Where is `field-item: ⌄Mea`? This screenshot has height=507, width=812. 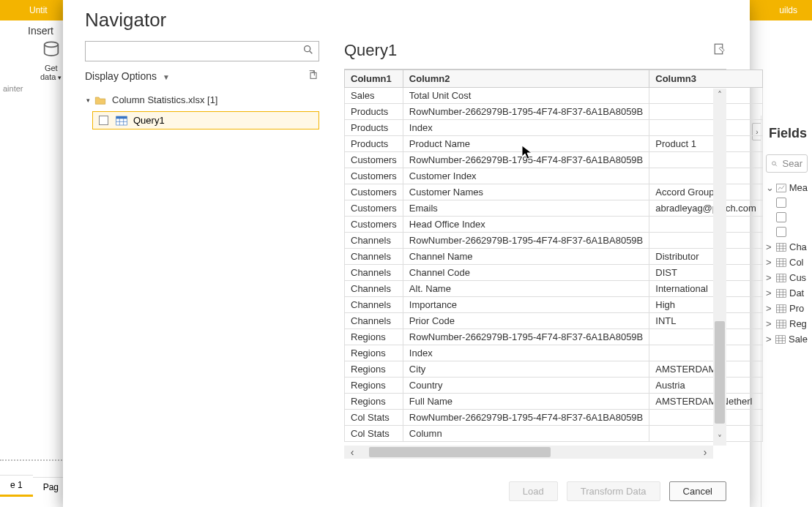
field-item: ⌄Mea is located at coordinates (786, 187).